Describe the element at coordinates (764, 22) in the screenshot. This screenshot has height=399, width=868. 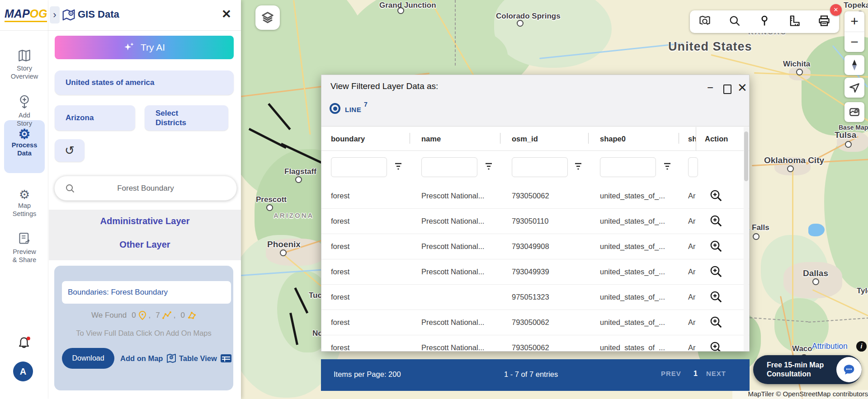
I see `location-button` at that location.